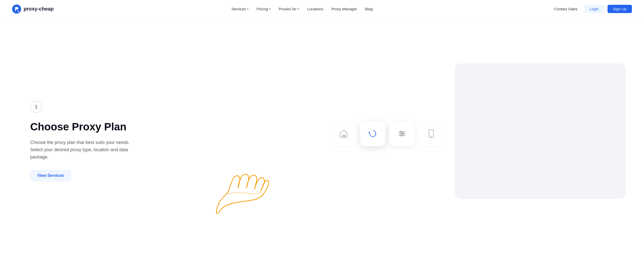 This screenshot has height=264, width=644. I want to click on refresh-card, so click(373, 134).